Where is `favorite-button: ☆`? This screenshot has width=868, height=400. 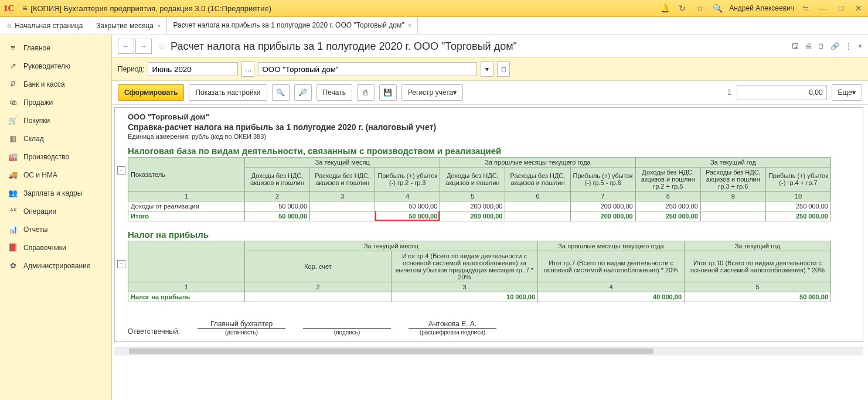 favorite-button: ☆ is located at coordinates (162, 47).